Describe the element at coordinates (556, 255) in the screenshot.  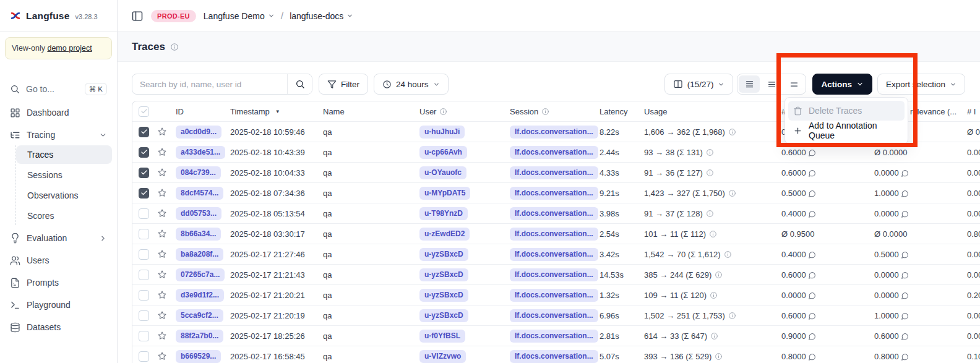
I see `table-row: ba8a208f...2025-02-17 21:27:46qau-yzSBxc…` at that location.